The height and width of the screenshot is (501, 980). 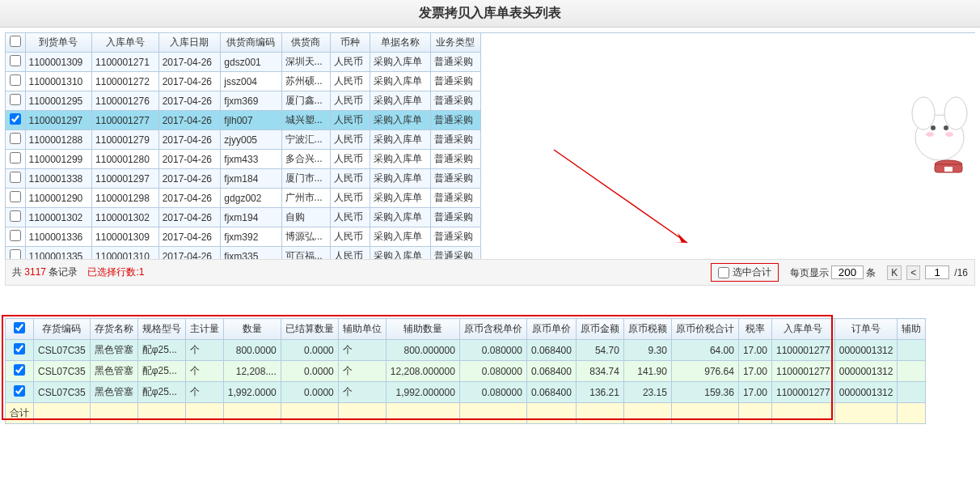 What do you see at coordinates (362, 329) in the screenshot?
I see `detail-col-6: 辅助单位` at bounding box center [362, 329].